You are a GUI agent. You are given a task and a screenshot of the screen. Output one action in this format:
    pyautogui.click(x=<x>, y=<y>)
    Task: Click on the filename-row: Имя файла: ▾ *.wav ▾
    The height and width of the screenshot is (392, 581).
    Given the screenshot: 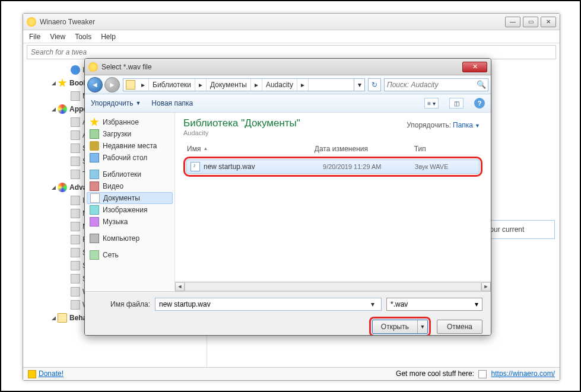 What is the action you would take?
    pyautogui.click(x=288, y=304)
    